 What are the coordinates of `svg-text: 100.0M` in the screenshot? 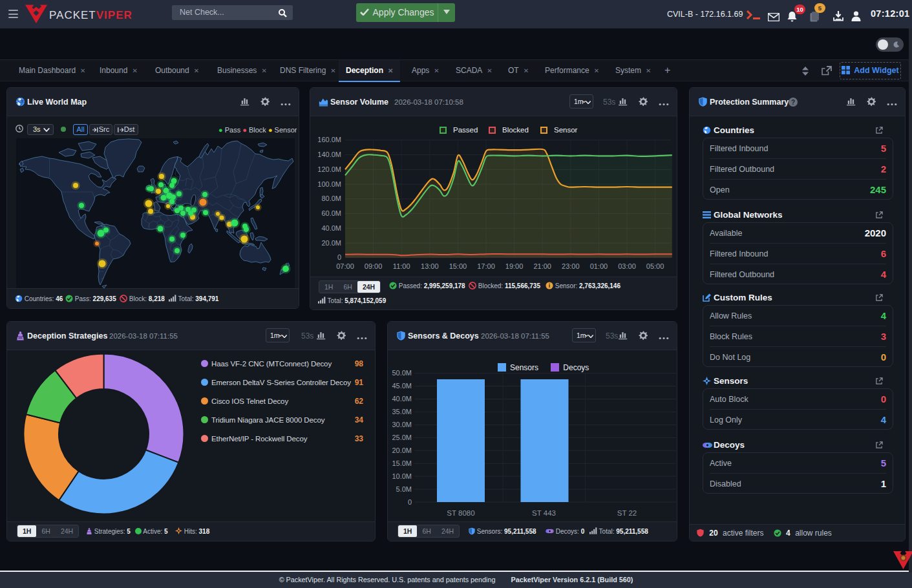 It's located at (330, 184).